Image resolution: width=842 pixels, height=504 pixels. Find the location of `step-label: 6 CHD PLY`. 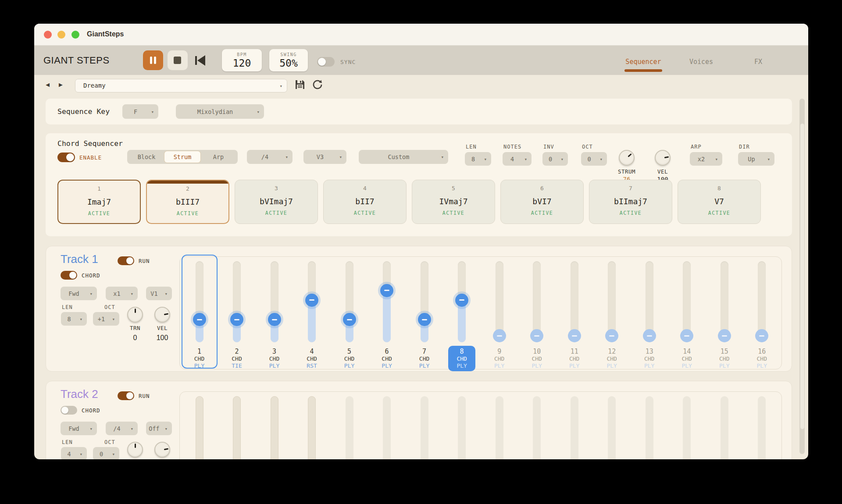

step-label: 6 CHD PLY is located at coordinates (387, 358).